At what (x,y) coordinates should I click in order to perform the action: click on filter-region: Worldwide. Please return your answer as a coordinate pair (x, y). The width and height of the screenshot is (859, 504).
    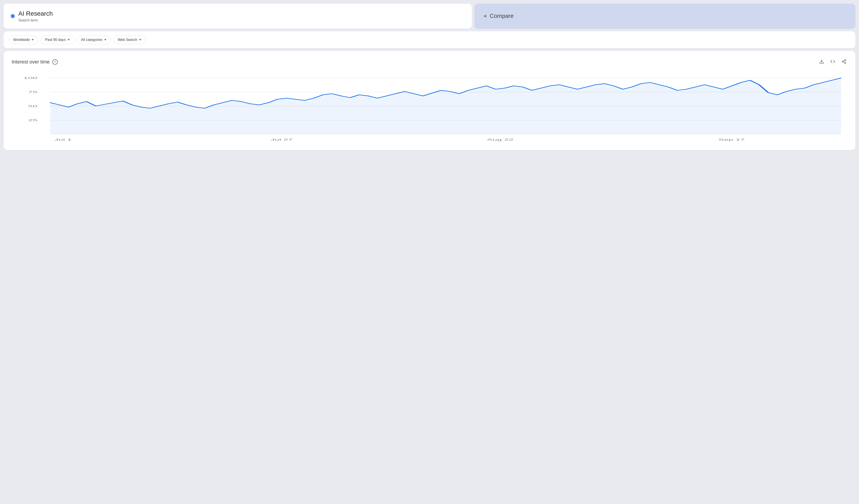
    Looking at the image, I should click on (24, 40).